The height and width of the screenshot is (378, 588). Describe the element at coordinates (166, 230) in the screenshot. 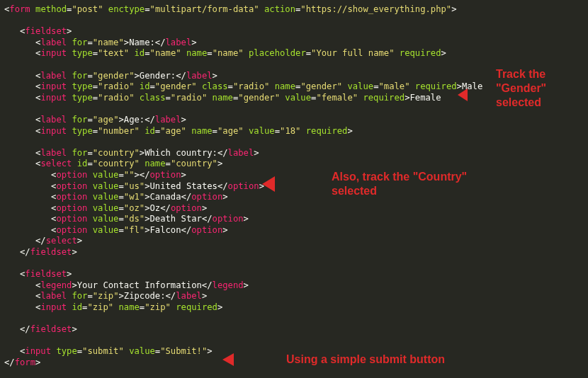

I see `option-5-text: Falcon` at that location.